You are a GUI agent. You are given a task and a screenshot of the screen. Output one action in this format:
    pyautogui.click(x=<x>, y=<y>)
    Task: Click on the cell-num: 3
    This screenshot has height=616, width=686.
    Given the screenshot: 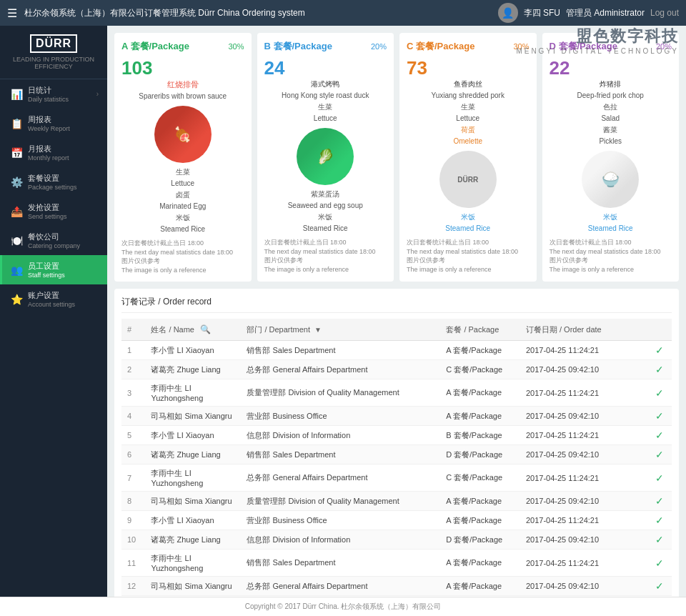 What is the action you would take?
    pyautogui.click(x=133, y=393)
    